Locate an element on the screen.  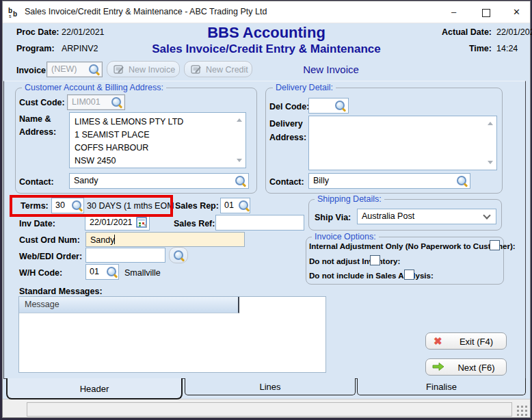
terms-value: 30 is located at coordinates (60, 205).